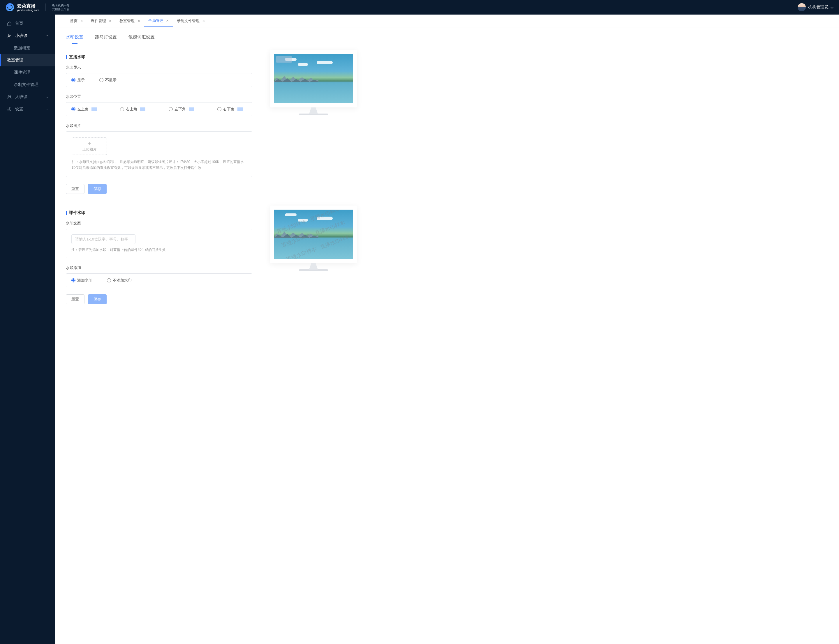  I want to click on radio-add-yes: 添加水印, so click(82, 281).